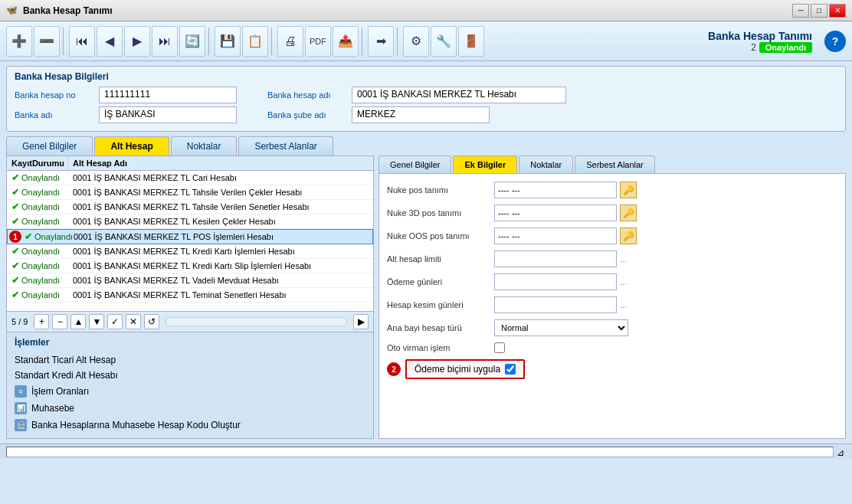  Describe the element at coordinates (190, 360) in the screenshot. I see `op-item-standart-ticari: Standart Ticari Alt Hesap` at that location.